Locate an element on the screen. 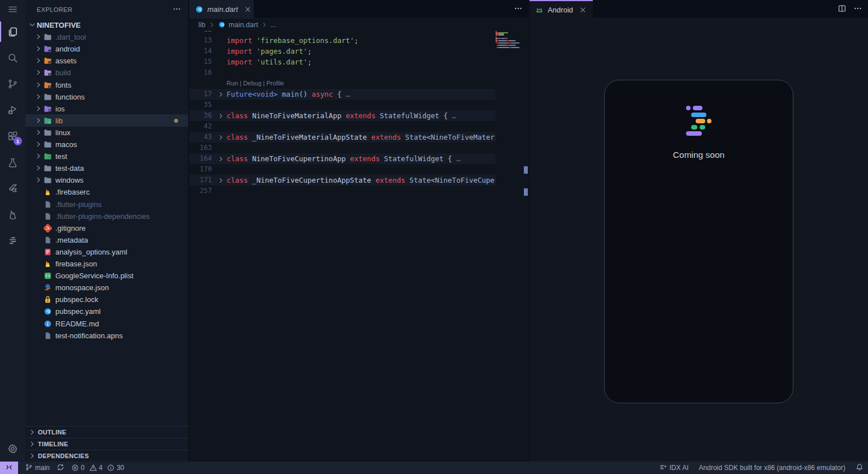 Image resolution: width=868 pixels, height=474 pixels. tree-item-firebase.json: firebase.json is located at coordinates (107, 264).